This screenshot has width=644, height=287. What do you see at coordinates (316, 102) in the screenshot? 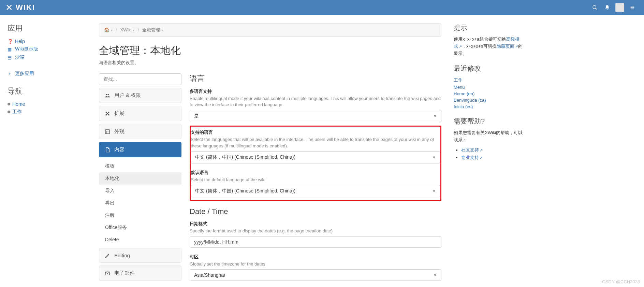
I see `desc-multilingual: Enable multilingual mode if your wiki ha…` at bounding box center [316, 102].